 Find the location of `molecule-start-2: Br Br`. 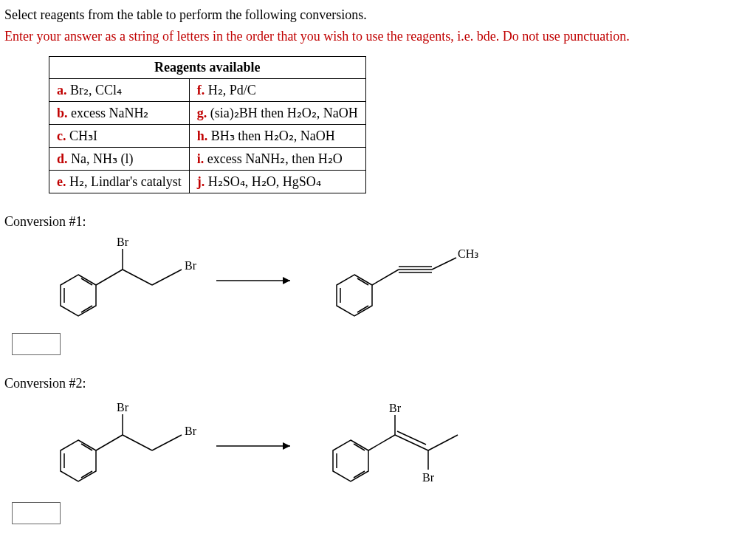

molecule-start-2: Br Br is located at coordinates (119, 446).